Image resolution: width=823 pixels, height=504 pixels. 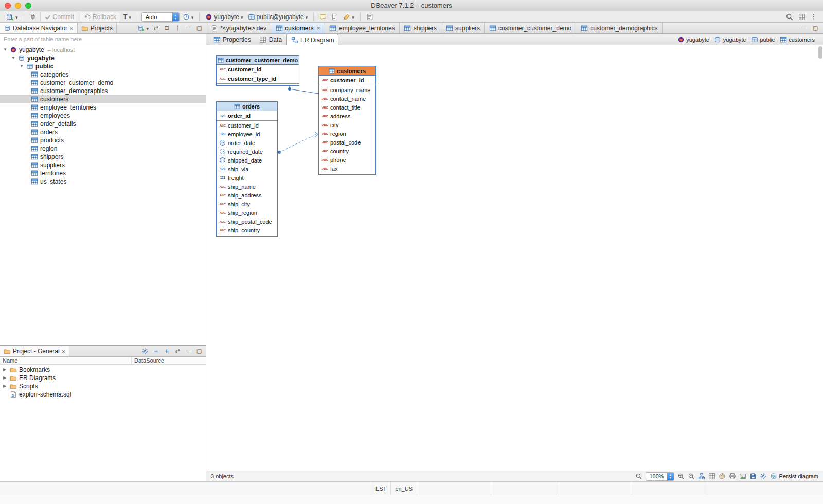 I want to click on tab-database-navigator: Database Navigator, so click(x=39, y=28).